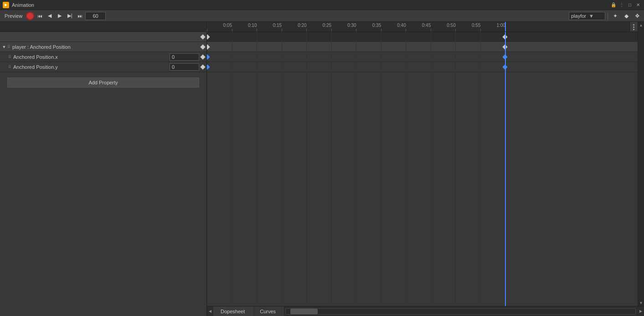 This screenshot has width=644, height=316. Describe the element at coordinates (40, 16) in the screenshot. I see `first-frame-button: ⏮` at that location.